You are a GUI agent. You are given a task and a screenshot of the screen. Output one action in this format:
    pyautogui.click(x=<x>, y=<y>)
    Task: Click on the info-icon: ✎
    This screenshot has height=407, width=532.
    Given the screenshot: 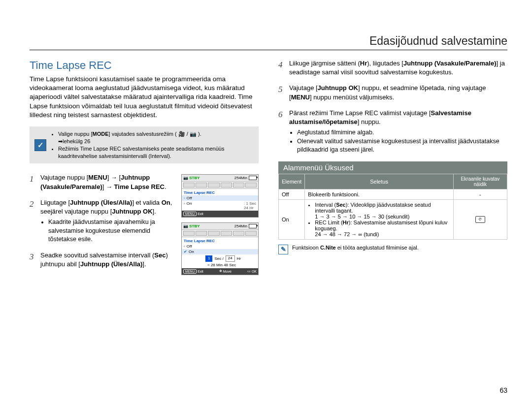 What is the action you would take?
    pyautogui.click(x=283, y=250)
    